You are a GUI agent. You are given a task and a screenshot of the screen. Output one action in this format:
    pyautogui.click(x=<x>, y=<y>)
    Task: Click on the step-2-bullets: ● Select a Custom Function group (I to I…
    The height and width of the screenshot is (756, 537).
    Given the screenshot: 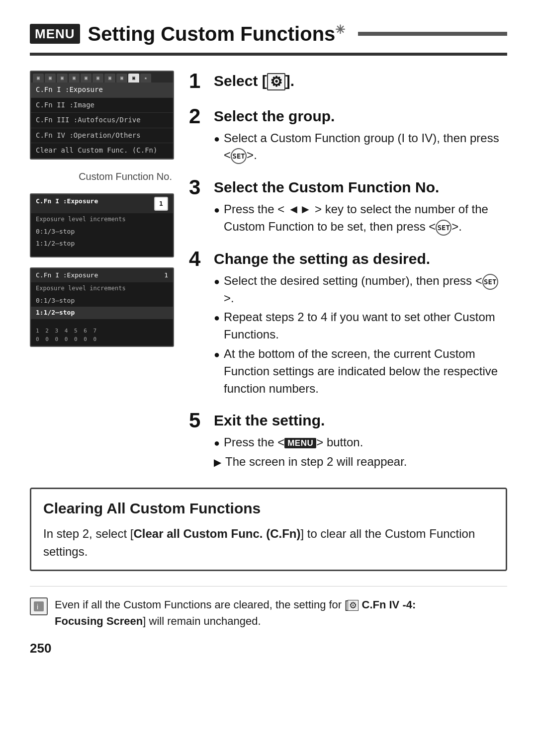 What is the action you would take?
    pyautogui.click(x=360, y=147)
    